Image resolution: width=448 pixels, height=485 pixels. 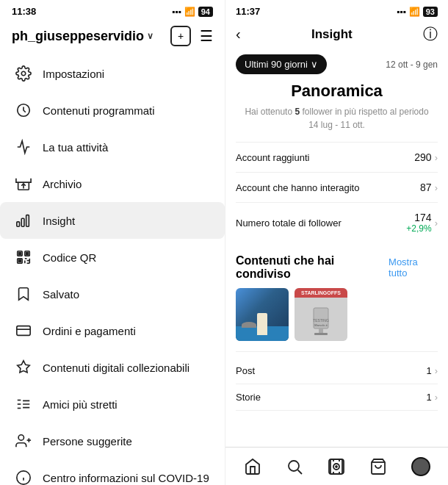 I want to click on credit-card-icon, so click(x=24, y=331).